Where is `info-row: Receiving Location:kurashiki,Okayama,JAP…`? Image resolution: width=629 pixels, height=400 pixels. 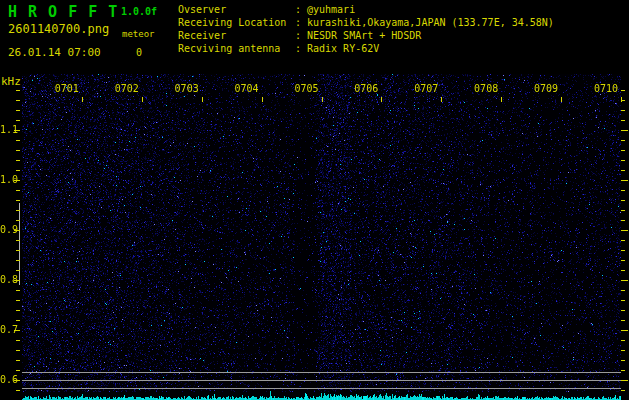
info-row: Receiving Location:kurashiki,Okayama,JAP… is located at coordinates (366, 22).